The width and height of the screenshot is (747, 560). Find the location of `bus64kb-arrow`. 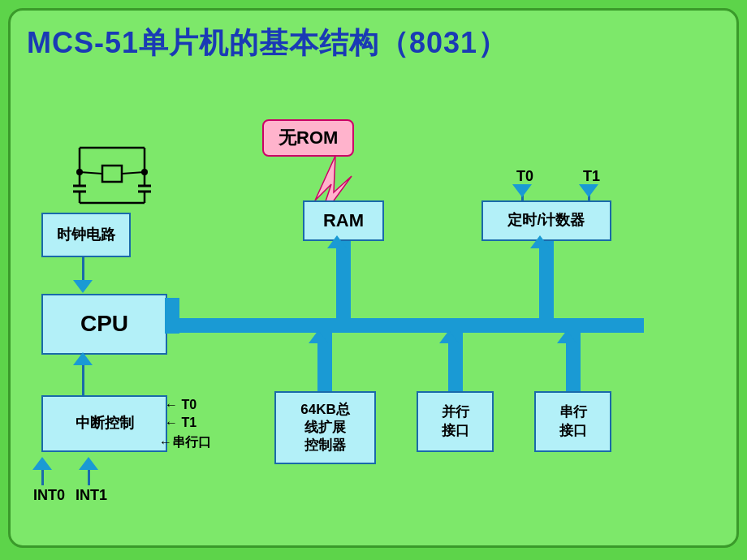

bus64kb-arrow is located at coordinates (318, 337).